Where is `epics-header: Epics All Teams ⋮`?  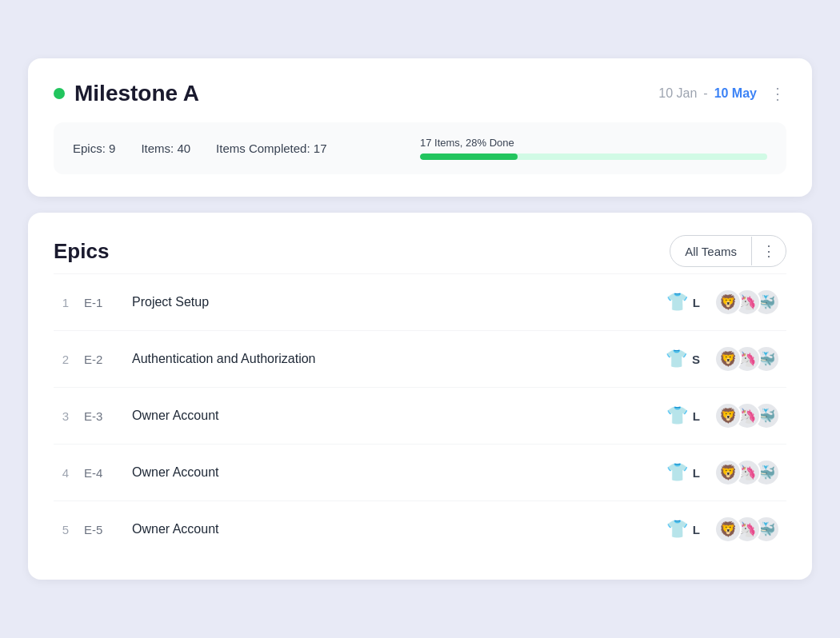
epics-header: Epics All Teams ⋮ is located at coordinates (420, 251).